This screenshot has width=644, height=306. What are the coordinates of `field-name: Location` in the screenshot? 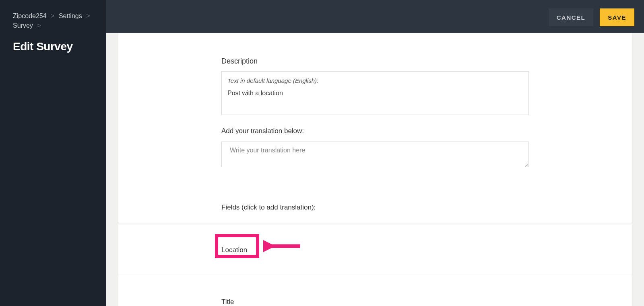 It's located at (234, 250).